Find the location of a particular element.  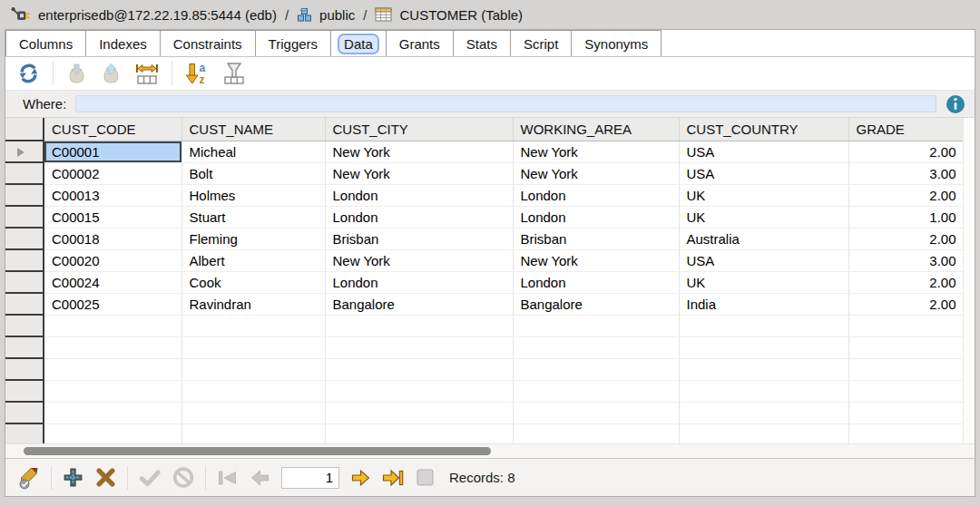

table-cell: Bolt is located at coordinates (253, 173).